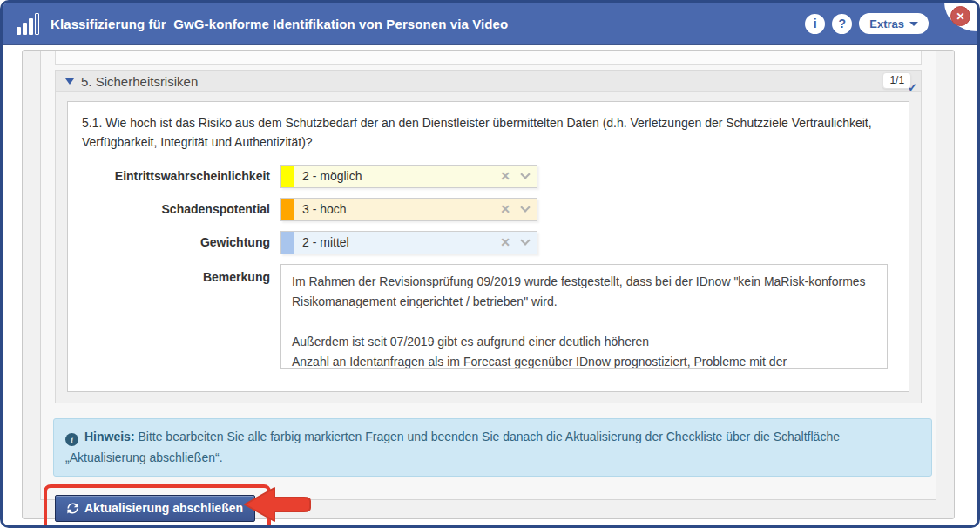 The image size is (980, 528). I want to click on bemerkung-textarea: Im Rahmen der Revisionsprüfung 09/2019 w…, so click(584, 316).